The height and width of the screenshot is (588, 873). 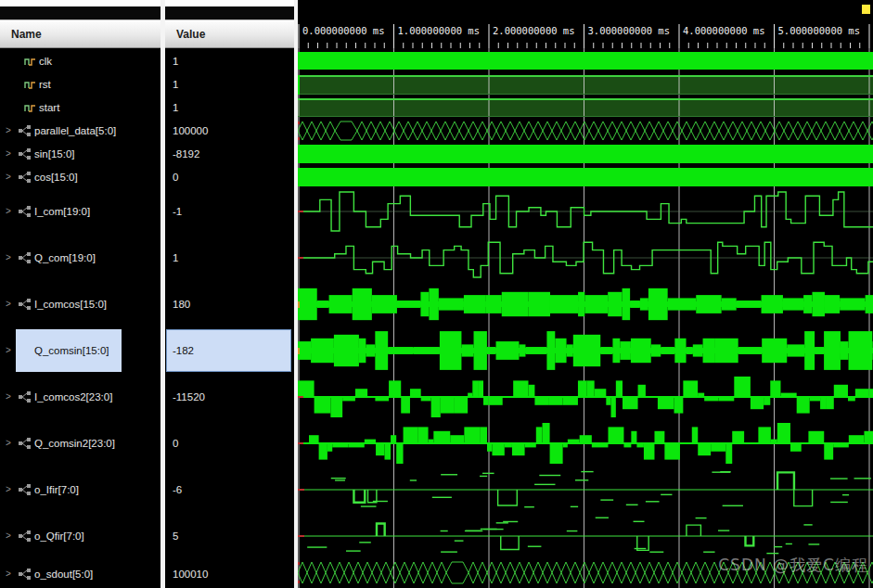 I want to click on signal-value: 180, so click(x=182, y=304).